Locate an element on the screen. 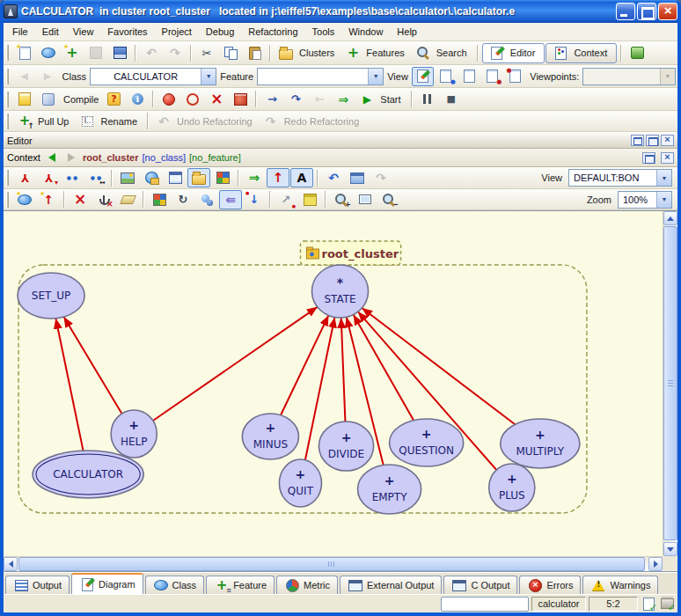  menu-file: File is located at coordinates (20, 32).